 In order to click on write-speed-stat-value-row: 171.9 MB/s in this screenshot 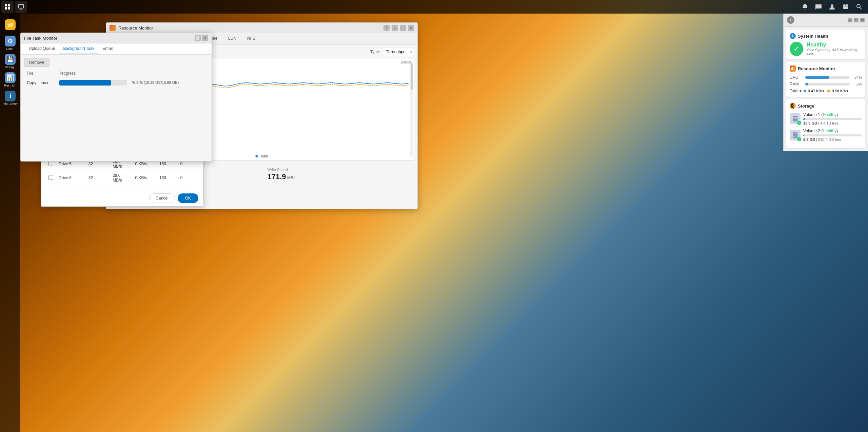, I will do `click(338, 177)`.